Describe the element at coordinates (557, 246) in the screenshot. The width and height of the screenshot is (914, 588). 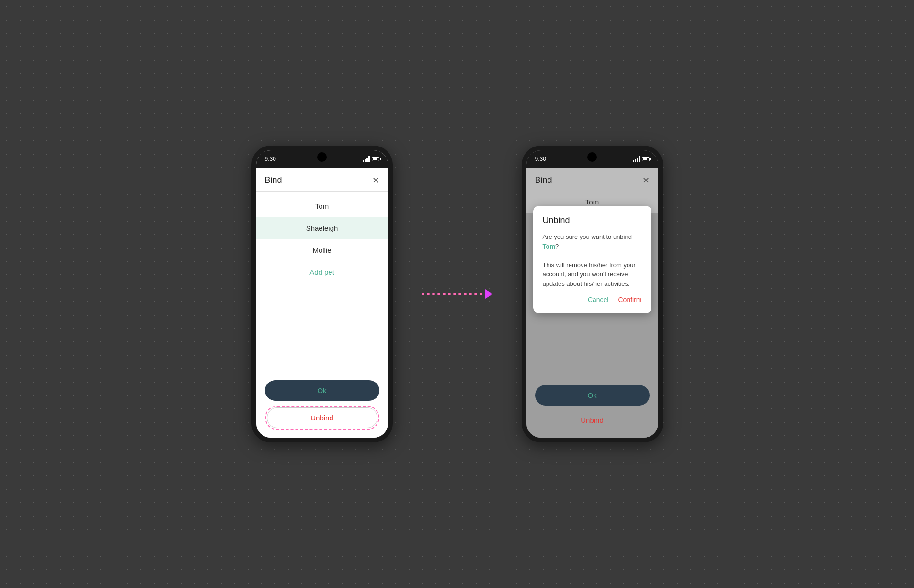
I see `confirm-body-part2: ?` at that location.